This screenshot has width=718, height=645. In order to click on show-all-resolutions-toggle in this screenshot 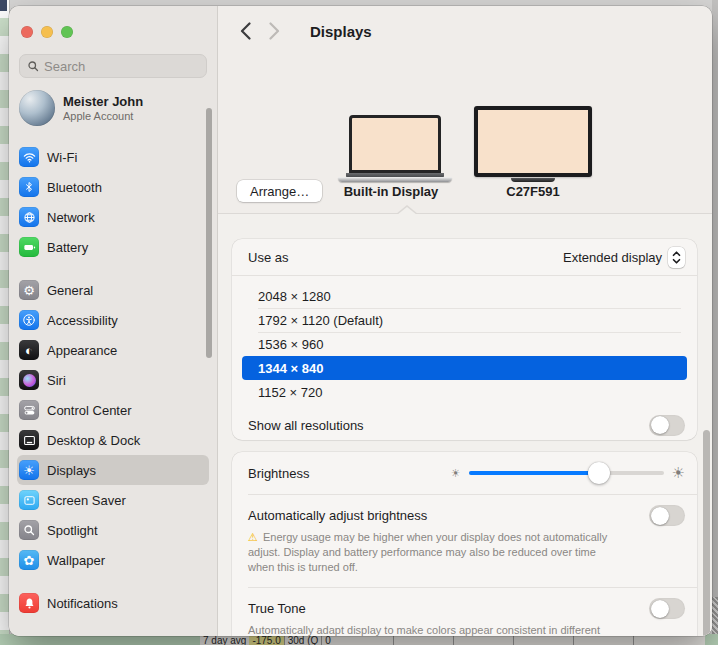, I will do `click(667, 426)`.